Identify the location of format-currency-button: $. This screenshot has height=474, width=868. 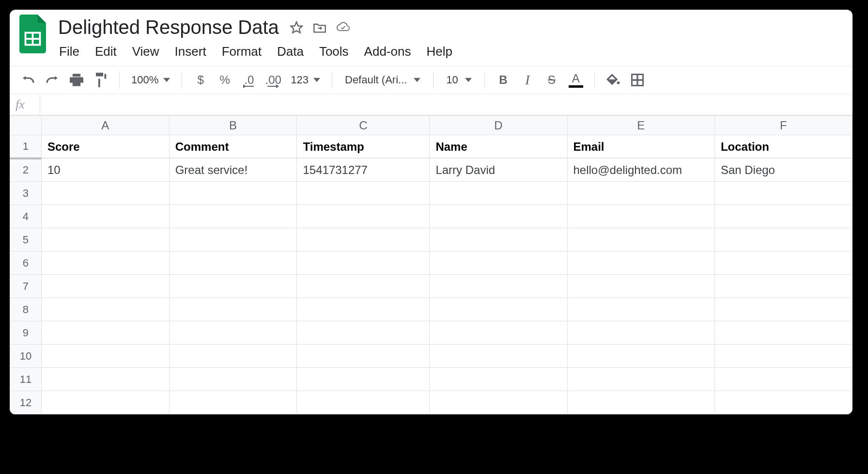
(201, 80).